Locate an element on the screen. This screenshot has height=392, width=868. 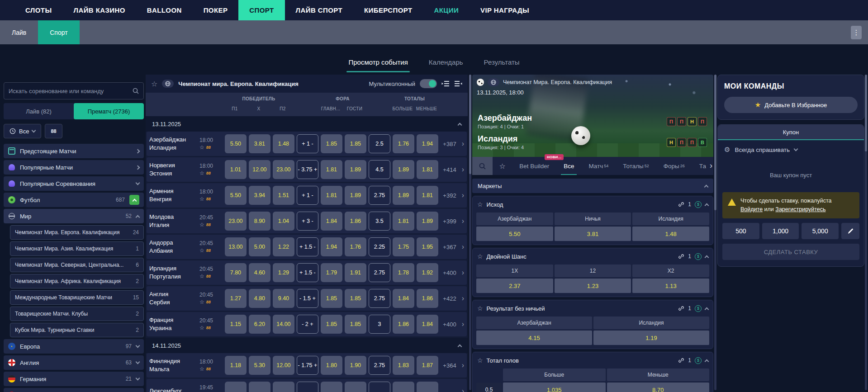
nav-poker: ПОКЕР is located at coordinates (216, 10).